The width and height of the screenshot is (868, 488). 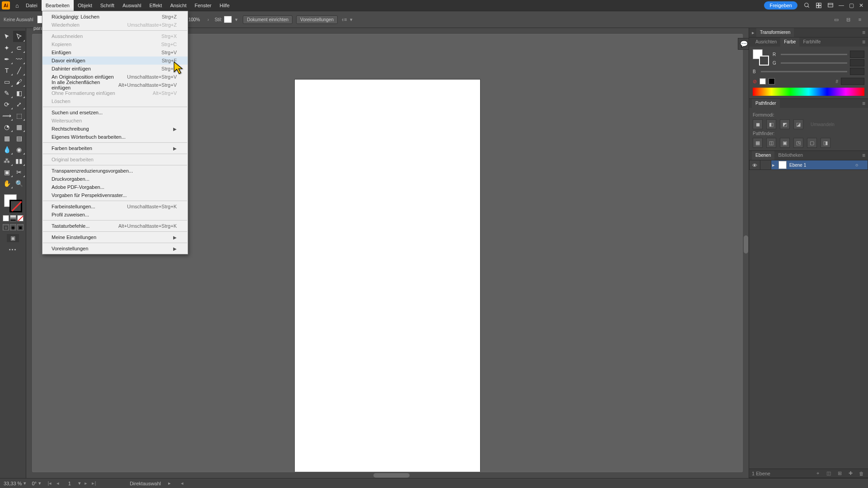 I want to click on fill-stroke-swatches, so click(x=13, y=203).